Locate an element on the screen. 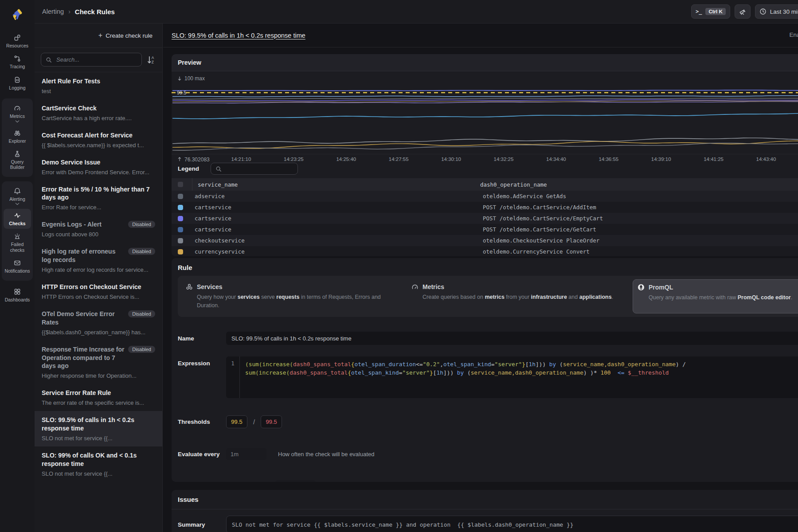  nav-label: Dashboards is located at coordinates (18, 300).